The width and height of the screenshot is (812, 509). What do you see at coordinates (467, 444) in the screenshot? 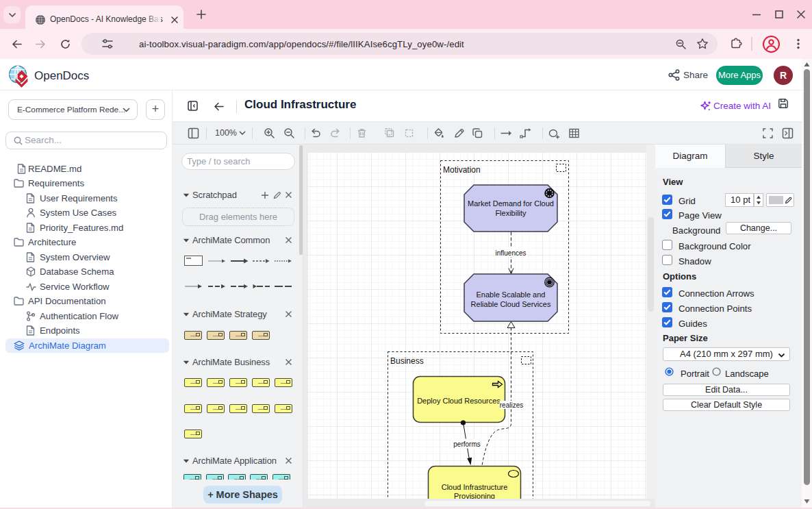
I see `svg-text: performs` at bounding box center [467, 444].